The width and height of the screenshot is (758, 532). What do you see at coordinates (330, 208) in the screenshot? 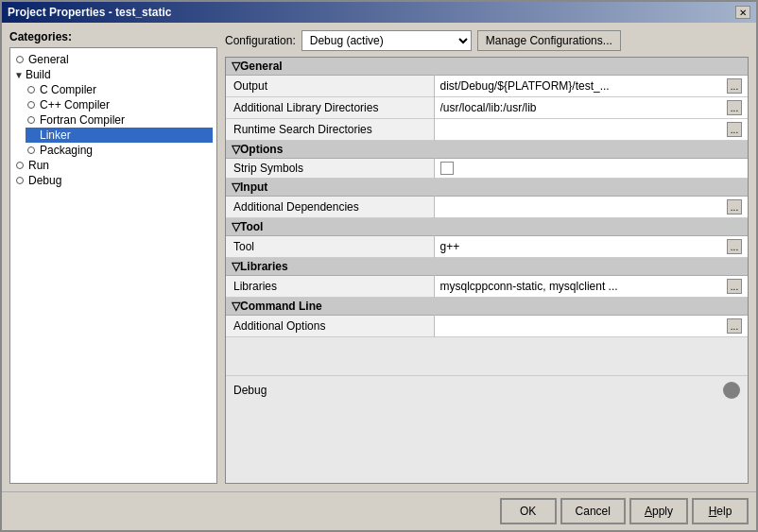
I see `prop-name-additional-dependencies: Additional Dependencies` at bounding box center [330, 208].